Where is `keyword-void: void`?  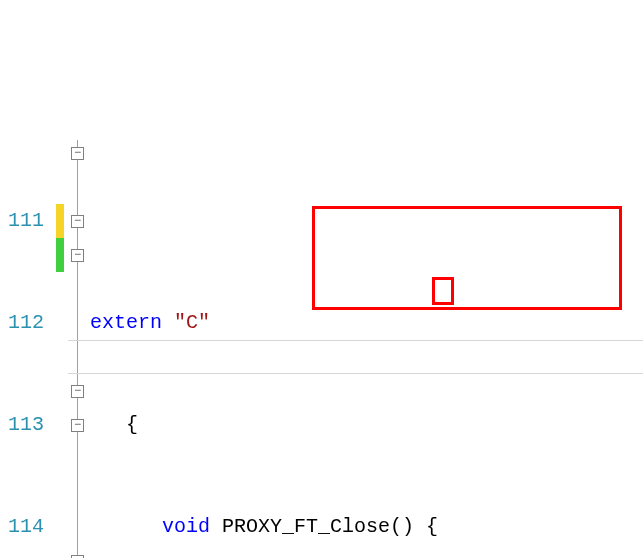 keyword-void: void is located at coordinates (186, 526).